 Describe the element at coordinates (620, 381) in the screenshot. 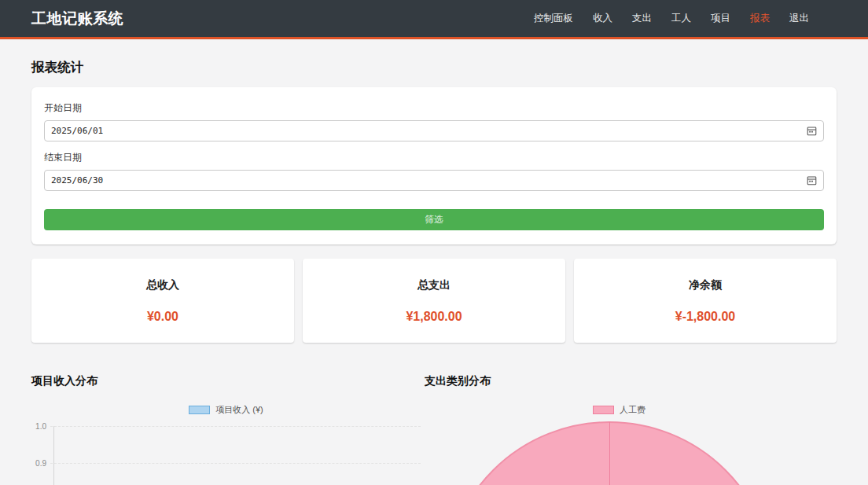

I see `expense-chart-title: 支出类别分布` at that location.